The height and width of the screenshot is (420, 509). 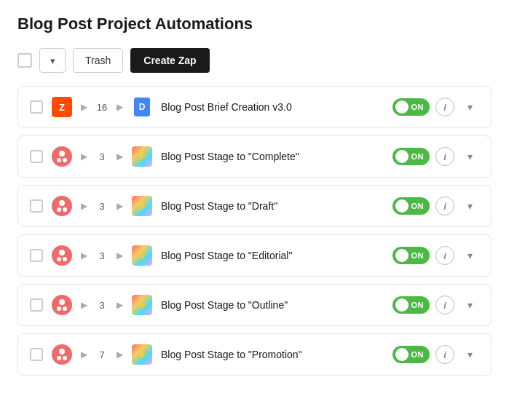 What do you see at coordinates (102, 355) in the screenshot?
I see `step-count: 7` at bounding box center [102, 355].